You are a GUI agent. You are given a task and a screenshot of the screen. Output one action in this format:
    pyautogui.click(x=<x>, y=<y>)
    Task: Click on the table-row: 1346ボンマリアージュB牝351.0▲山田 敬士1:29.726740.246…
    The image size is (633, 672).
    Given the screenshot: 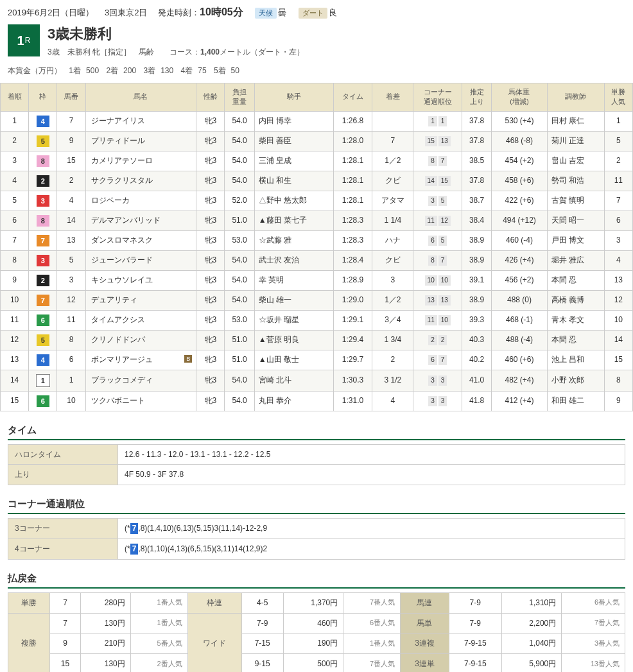 What is the action you would take?
    pyautogui.click(x=317, y=359)
    